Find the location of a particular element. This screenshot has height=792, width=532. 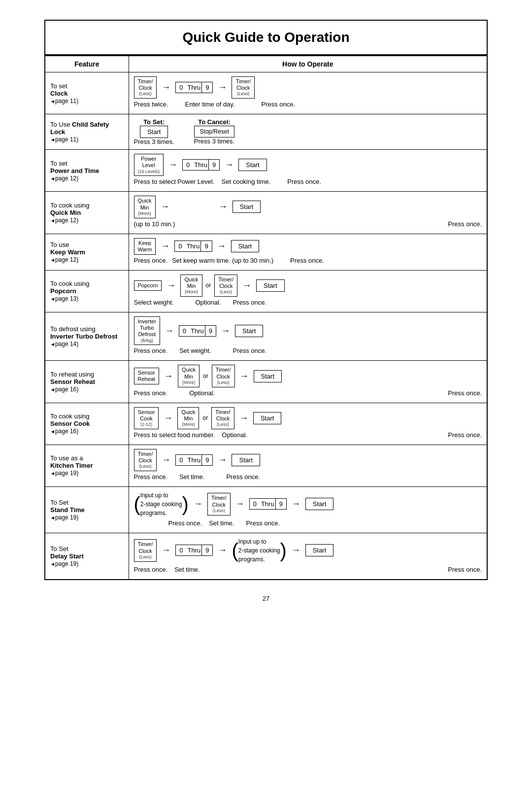

btn-timer-clock-2: Timer/Clock(Less) is located at coordinates (243, 88).